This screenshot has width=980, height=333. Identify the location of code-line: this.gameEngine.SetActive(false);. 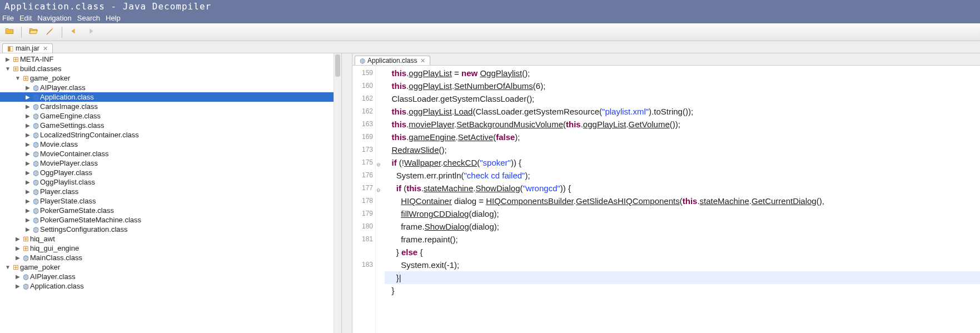
(683, 137).